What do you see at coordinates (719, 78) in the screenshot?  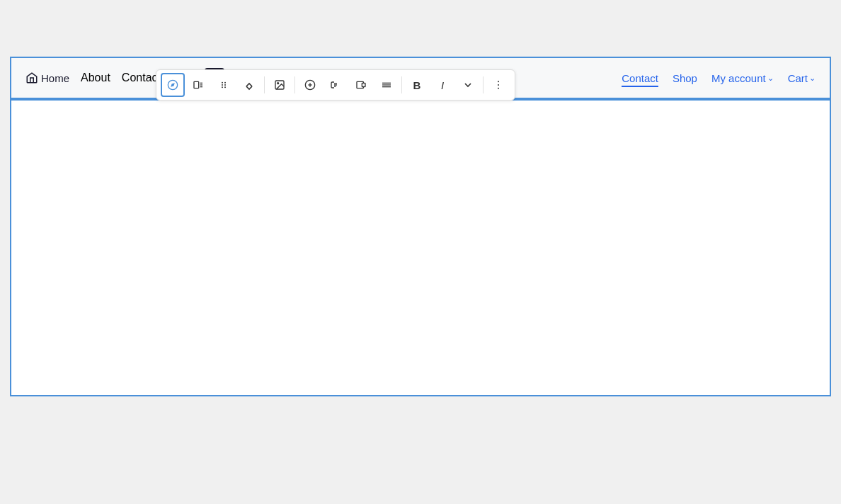 I see `nav-right: Contact Shop My account ⌄ Cart ⌄` at bounding box center [719, 78].